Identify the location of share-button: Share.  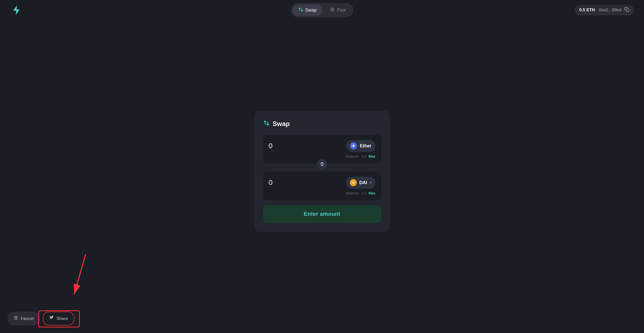
(58, 318).